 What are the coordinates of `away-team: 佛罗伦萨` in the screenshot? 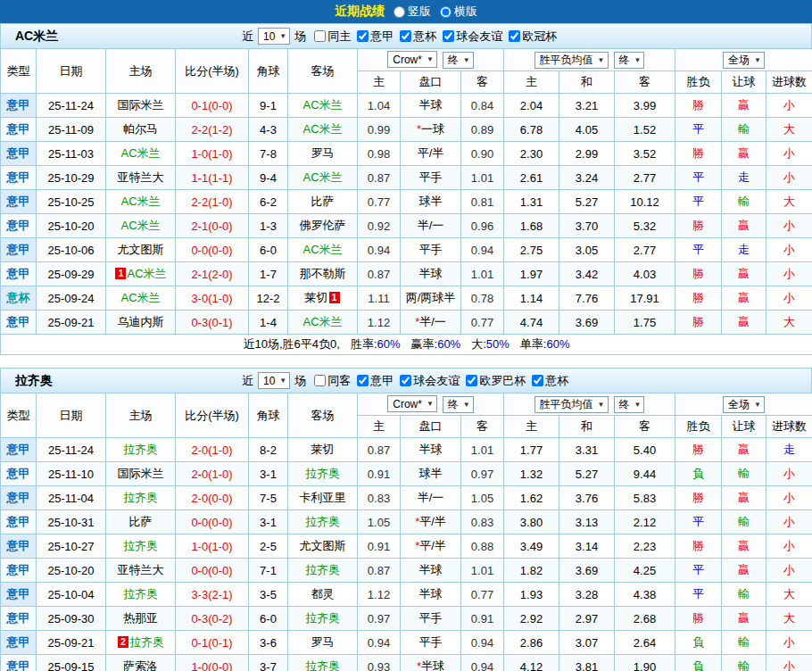 It's located at (323, 225).